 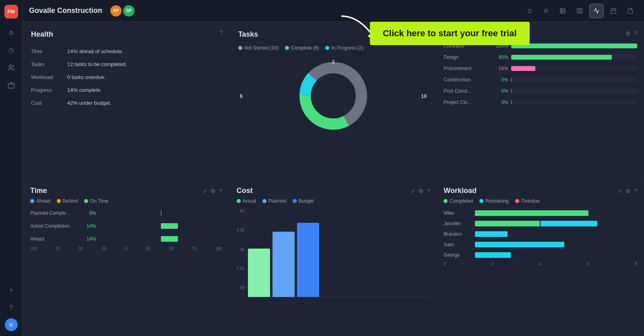 I want to click on legend-dot-in-progress, so click(x=327, y=48).